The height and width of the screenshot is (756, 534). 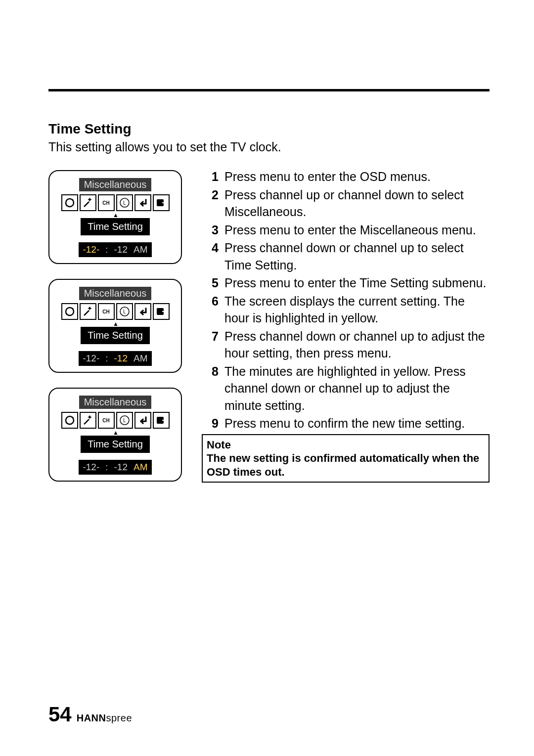 What do you see at coordinates (357, 345) in the screenshot?
I see `step-text: Press channel down or channel up to adju…` at bounding box center [357, 345].